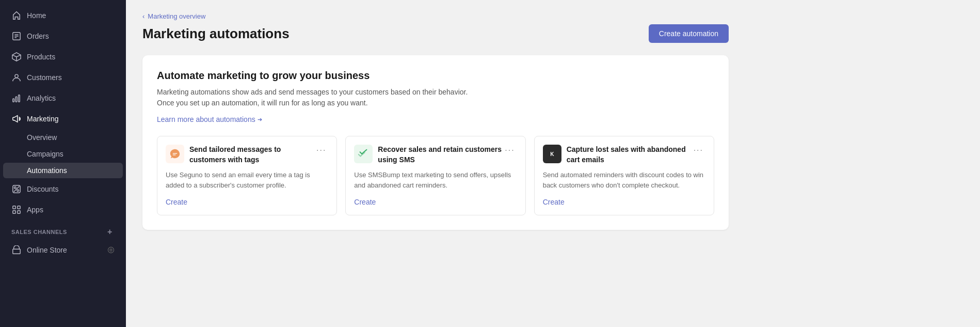 The height and width of the screenshot is (327, 980). Describe the element at coordinates (176, 202) in the screenshot. I see `auto-card-create-link-1: Create` at that location.